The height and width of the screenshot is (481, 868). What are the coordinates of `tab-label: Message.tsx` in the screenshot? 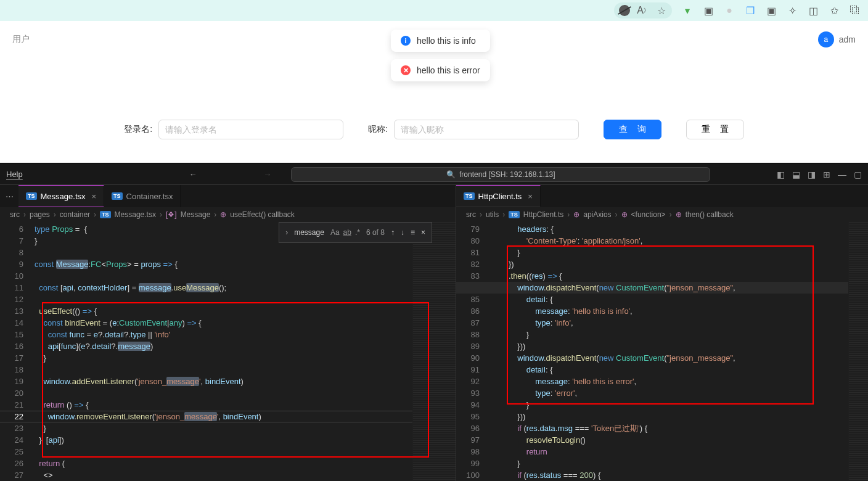 It's located at (63, 196).